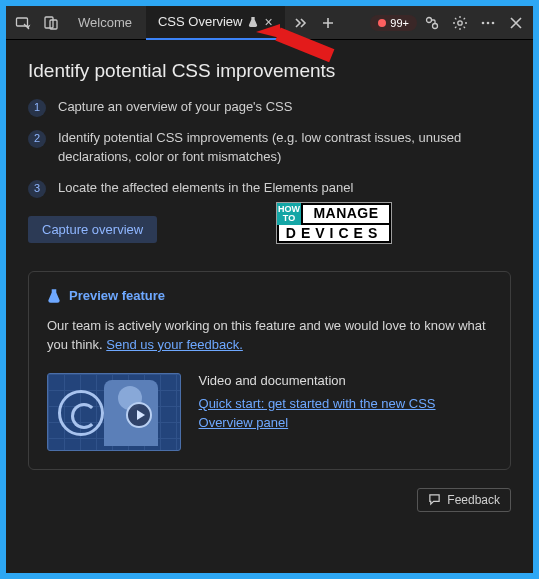 The image size is (539, 579). Describe the element at coordinates (216, 23) in the screenshot. I see `tab-css-overview: CSS Overview ×` at that location.